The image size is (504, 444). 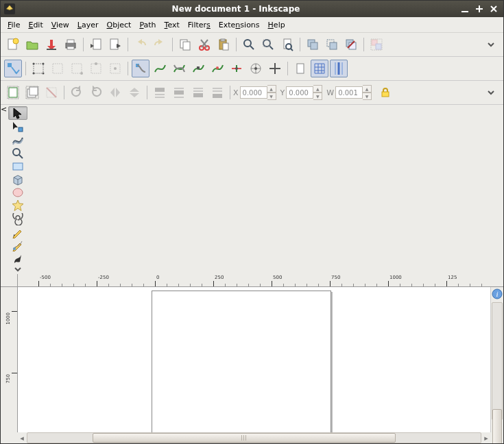 What do you see at coordinates (179, 92) in the screenshot?
I see `raise-button` at bounding box center [179, 92].